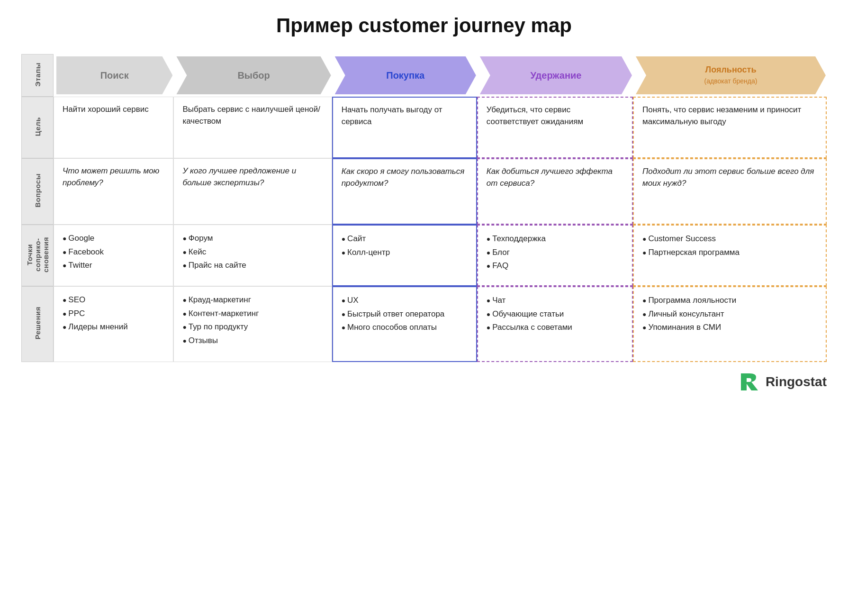 The image size is (848, 616). What do you see at coordinates (405, 75) in the screenshot?
I see `stage-pokupka-cell: Покупка` at bounding box center [405, 75].